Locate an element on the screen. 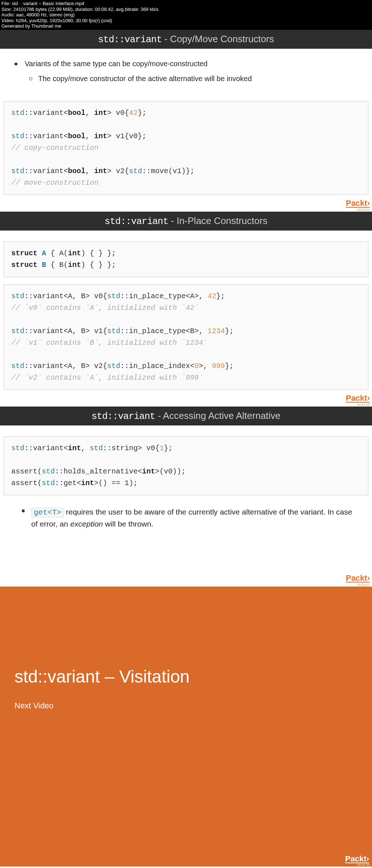 The height and width of the screenshot is (868, 372). section-title-accessing: std::variant - Accessing Active Alternat… is located at coordinates (186, 416).